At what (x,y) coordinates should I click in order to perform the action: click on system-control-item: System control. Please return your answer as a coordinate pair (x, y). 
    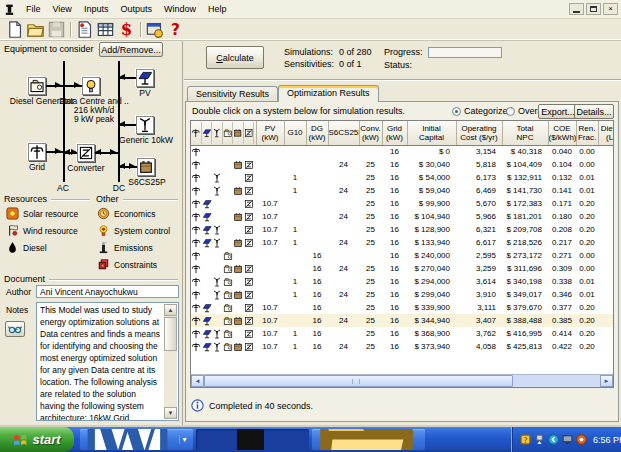
    Looking at the image, I should click on (139, 230).